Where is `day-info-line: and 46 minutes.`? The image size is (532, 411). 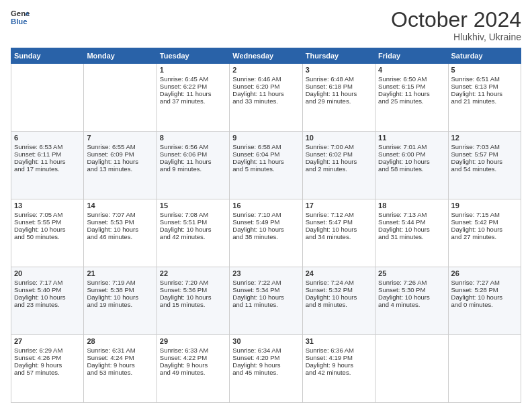
day-info-line: and 46 minutes. is located at coordinates (120, 236).